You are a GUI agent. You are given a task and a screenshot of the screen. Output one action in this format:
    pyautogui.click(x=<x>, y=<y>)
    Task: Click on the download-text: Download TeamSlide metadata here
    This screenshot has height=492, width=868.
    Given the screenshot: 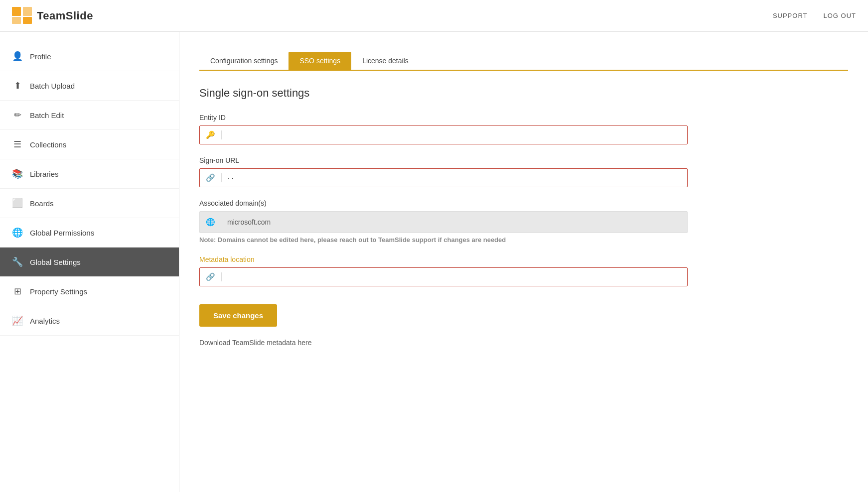 What is the action you would take?
    pyautogui.click(x=255, y=343)
    